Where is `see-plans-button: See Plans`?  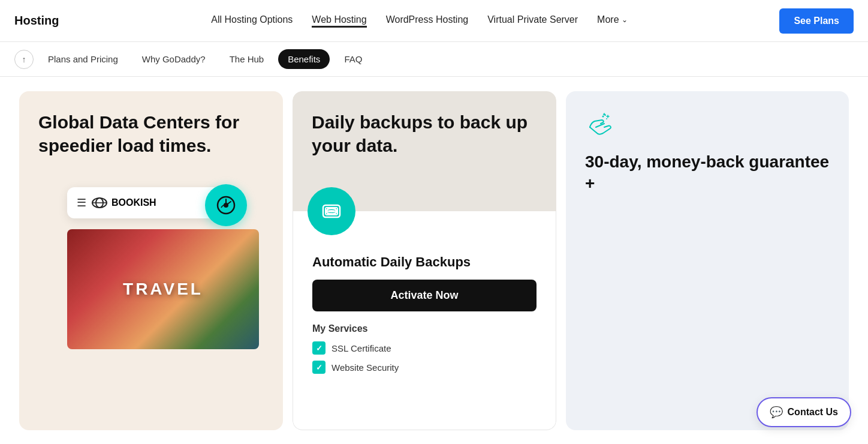
see-plans-button: See Plans is located at coordinates (816, 21).